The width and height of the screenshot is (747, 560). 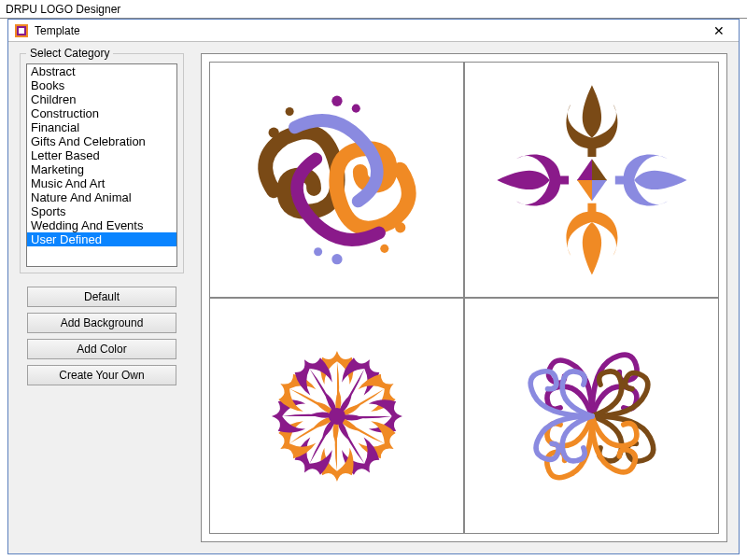 I want to click on dialog-title: Template, so click(x=370, y=31).